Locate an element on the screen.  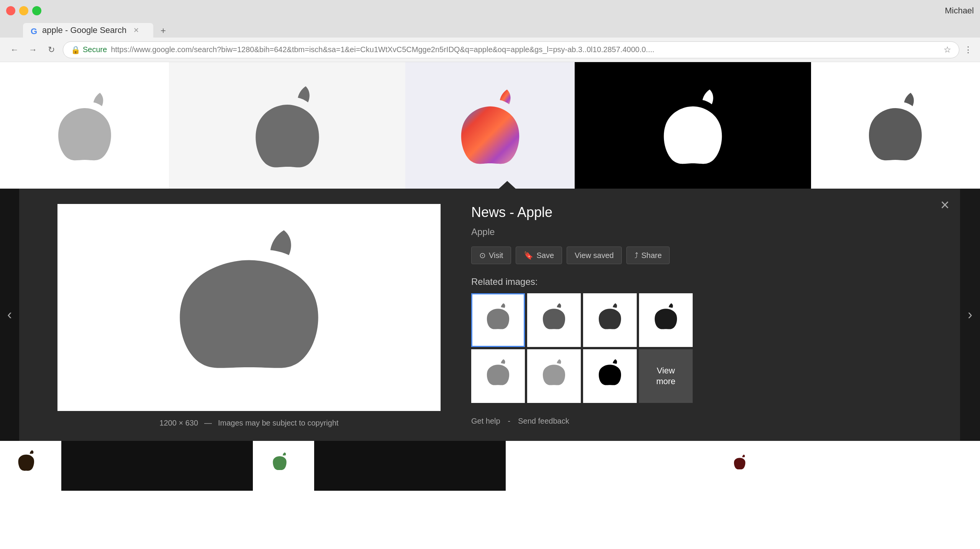
new-tab-icon: + is located at coordinates (163, 31).